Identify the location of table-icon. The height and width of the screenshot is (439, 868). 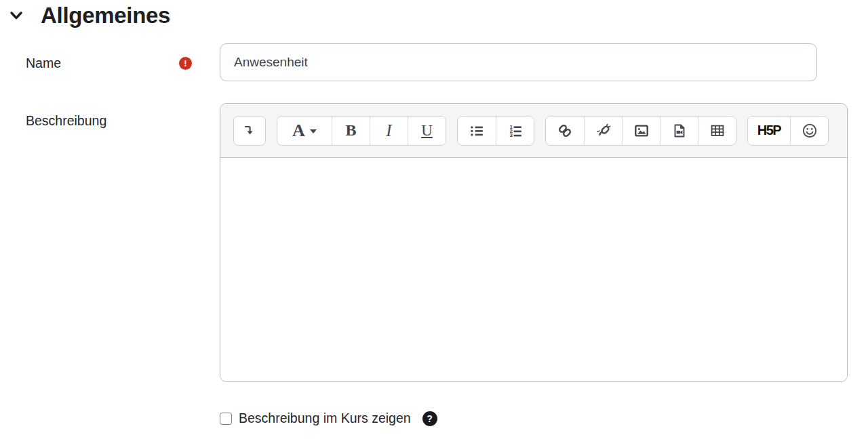
(717, 131).